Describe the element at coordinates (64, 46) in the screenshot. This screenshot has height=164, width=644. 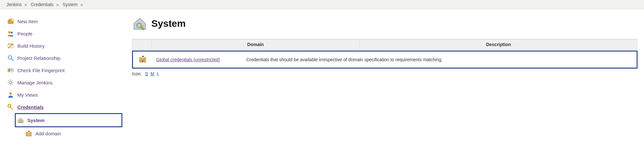
I see `sidebar-item-build-history: Build History` at that location.